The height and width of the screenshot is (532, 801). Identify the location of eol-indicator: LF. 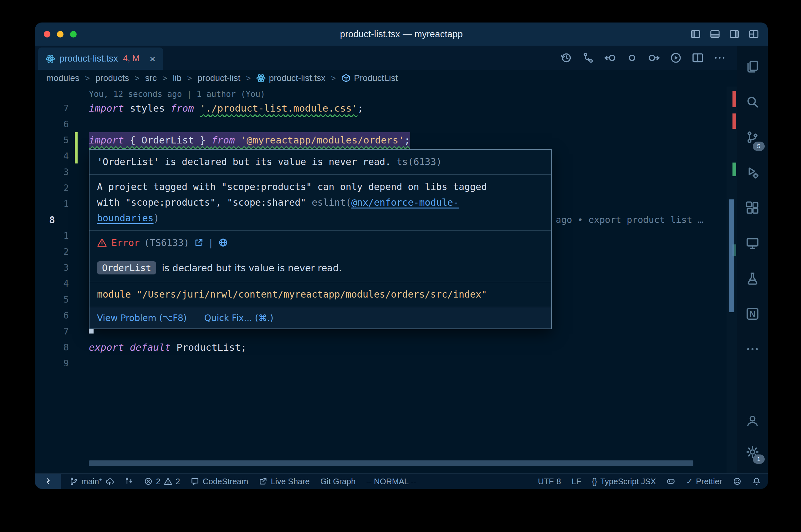
(577, 481).